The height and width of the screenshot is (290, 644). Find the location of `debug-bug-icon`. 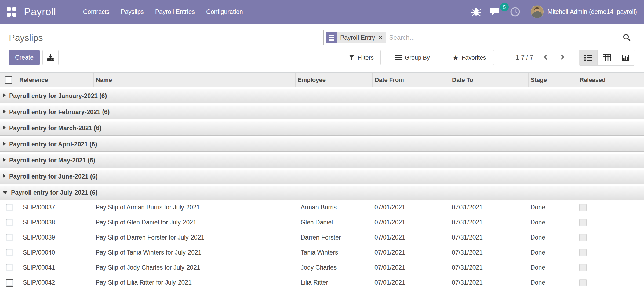

debug-bug-icon is located at coordinates (476, 12).